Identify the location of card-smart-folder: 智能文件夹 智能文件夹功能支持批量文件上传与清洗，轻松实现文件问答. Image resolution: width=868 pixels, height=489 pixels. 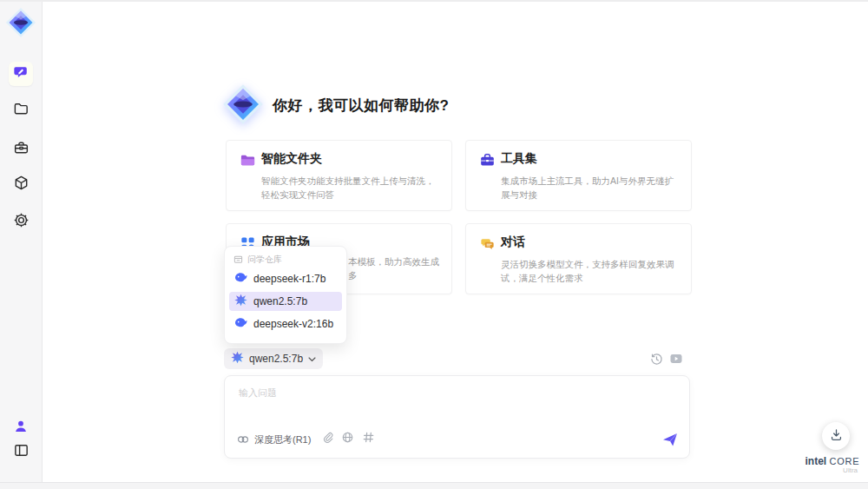
(339, 175).